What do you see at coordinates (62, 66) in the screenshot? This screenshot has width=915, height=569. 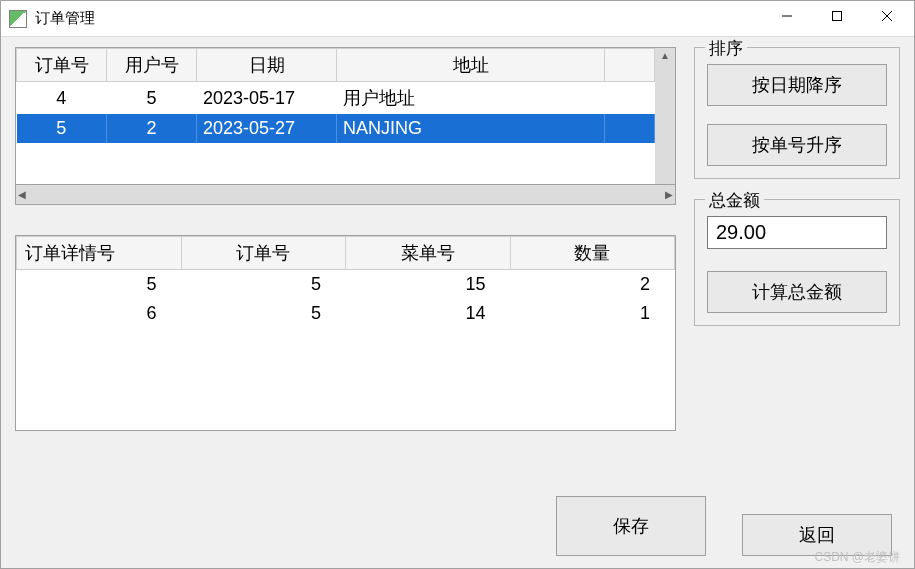 I see `orders-header-id: 订单号` at bounding box center [62, 66].